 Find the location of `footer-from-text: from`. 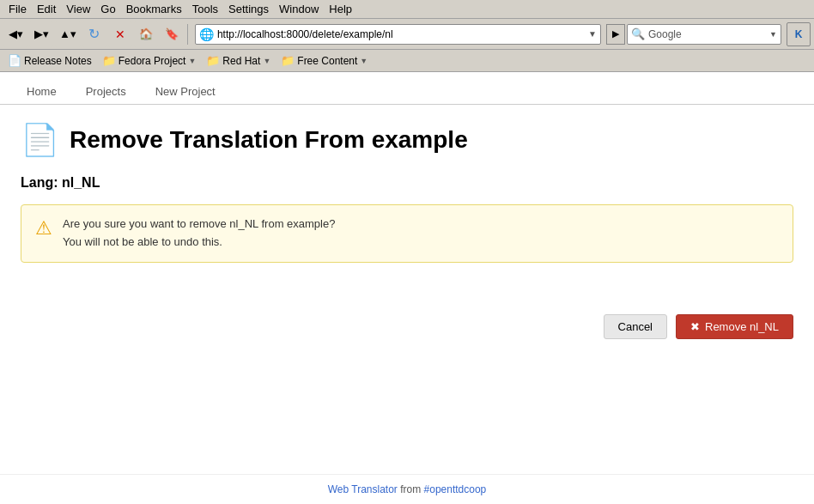

footer-from-text: from is located at coordinates (410, 489).